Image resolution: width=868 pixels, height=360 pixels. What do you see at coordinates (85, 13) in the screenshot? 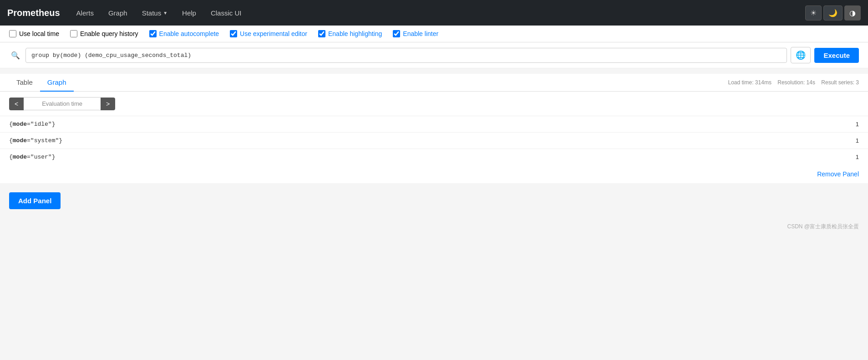
I see `nav-alerts: Alerts` at bounding box center [85, 13].